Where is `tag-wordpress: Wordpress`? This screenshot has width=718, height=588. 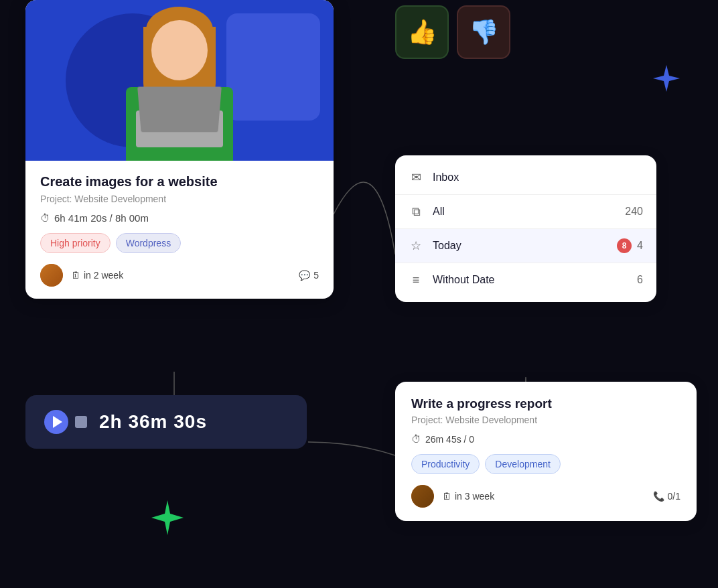 tag-wordpress: Wordpress is located at coordinates (149, 243).